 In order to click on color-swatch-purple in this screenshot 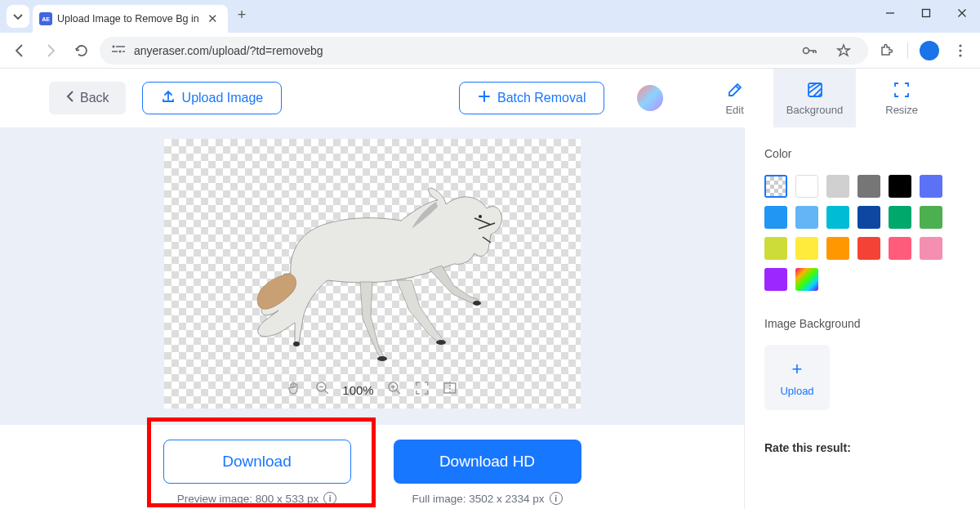, I will do `click(776, 279)`.